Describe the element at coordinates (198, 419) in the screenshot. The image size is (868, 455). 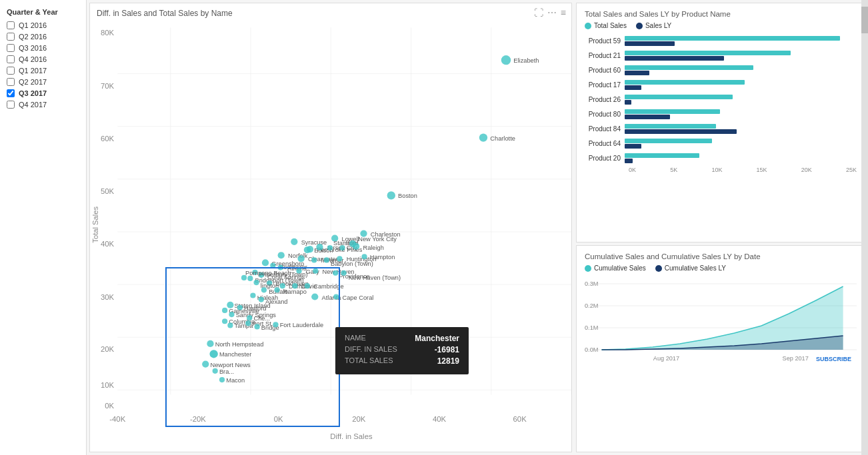
I see `svg-text: -20K` at that location.